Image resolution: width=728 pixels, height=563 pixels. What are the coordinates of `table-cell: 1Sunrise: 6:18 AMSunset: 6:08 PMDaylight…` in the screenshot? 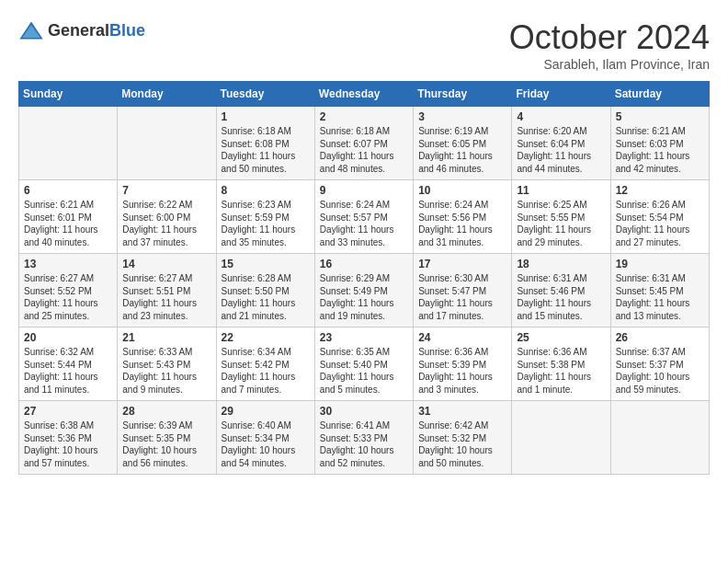 It's located at (265, 144).